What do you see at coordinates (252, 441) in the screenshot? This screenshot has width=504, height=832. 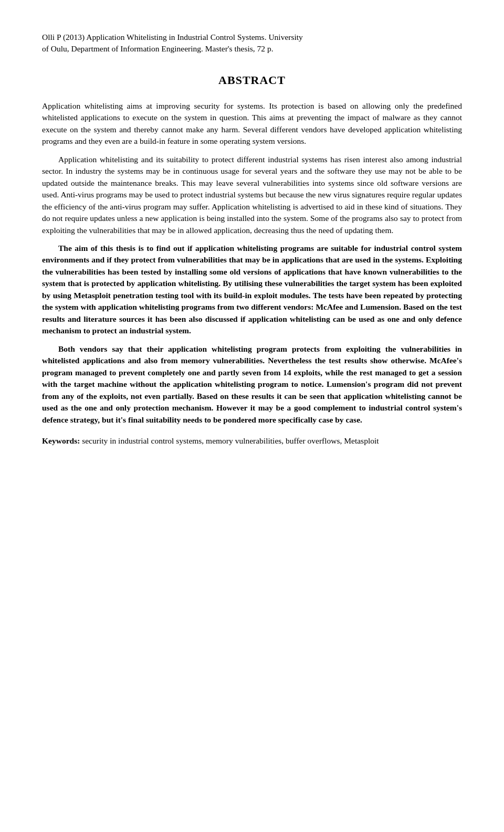 I see `keywords-line: Keywords: security in industrial control…` at bounding box center [252, 441].